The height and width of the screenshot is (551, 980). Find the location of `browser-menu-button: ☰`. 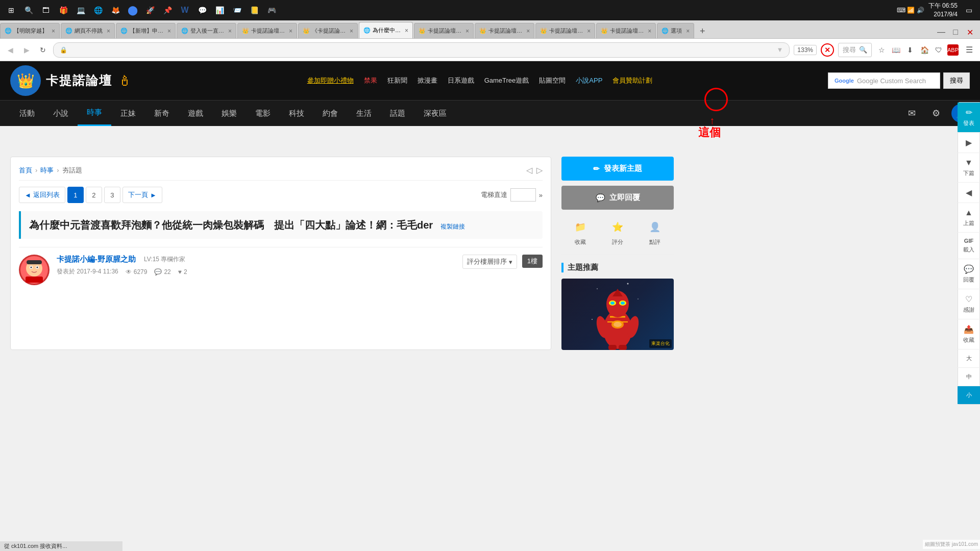

browser-menu-button: ☰ is located at coordinates (969, 50).